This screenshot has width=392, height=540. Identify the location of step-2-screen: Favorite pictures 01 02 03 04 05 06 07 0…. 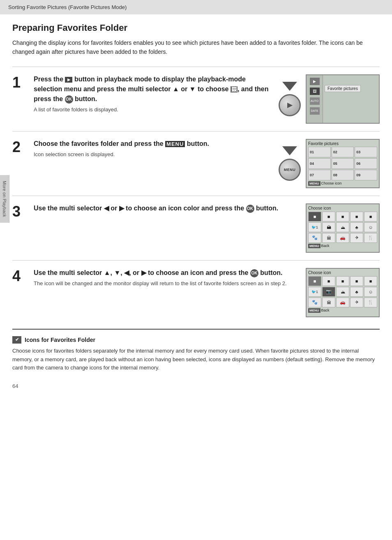
(343, 164).